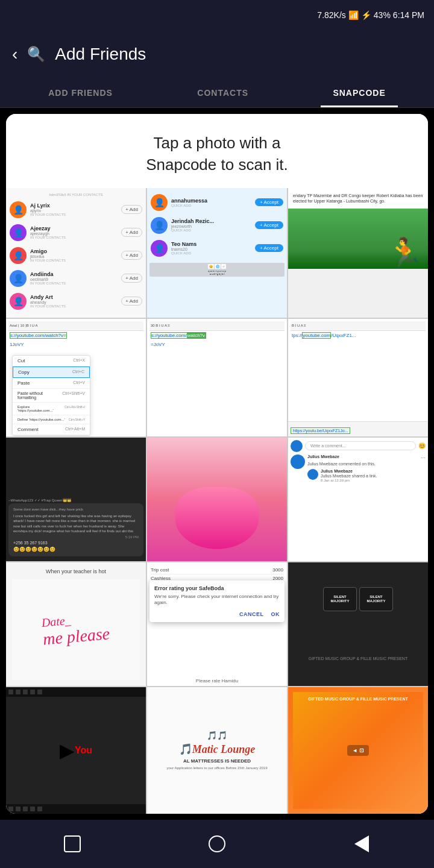 This screenshot has width=434, height=868. Describe the element at coordinates (353, 15) in the screenshot. I see `signal-icon: 📶` at that location.